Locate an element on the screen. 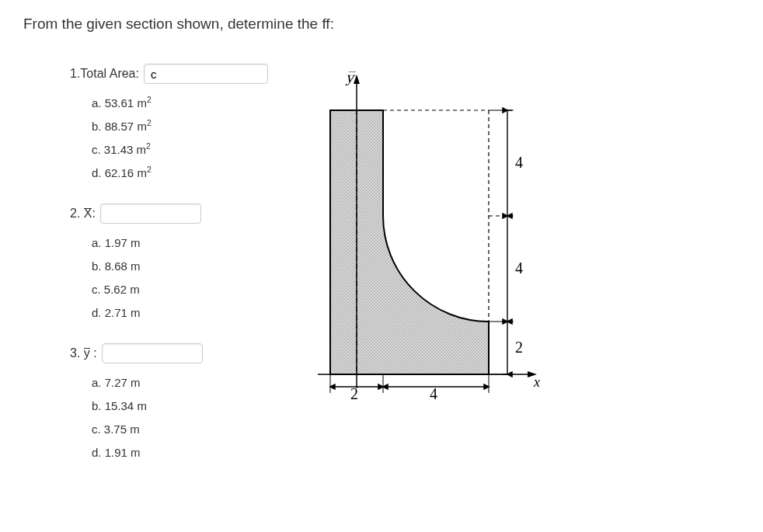 Image resolution: width=763 pixels, height=532 pixels. question-2: 2. X: a. 1.97 m b. 8.68 m c. 5.62 m d. 2… is located at coordinates (169, 264).